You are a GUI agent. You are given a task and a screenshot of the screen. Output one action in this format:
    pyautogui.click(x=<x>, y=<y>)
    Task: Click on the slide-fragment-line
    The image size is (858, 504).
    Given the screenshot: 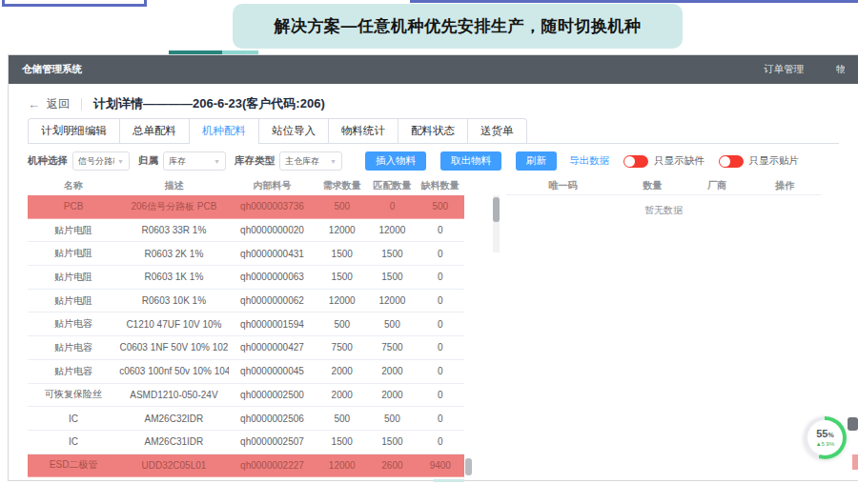 What is the action you would take?
    pyautogui.click(x=634, y=2)
    